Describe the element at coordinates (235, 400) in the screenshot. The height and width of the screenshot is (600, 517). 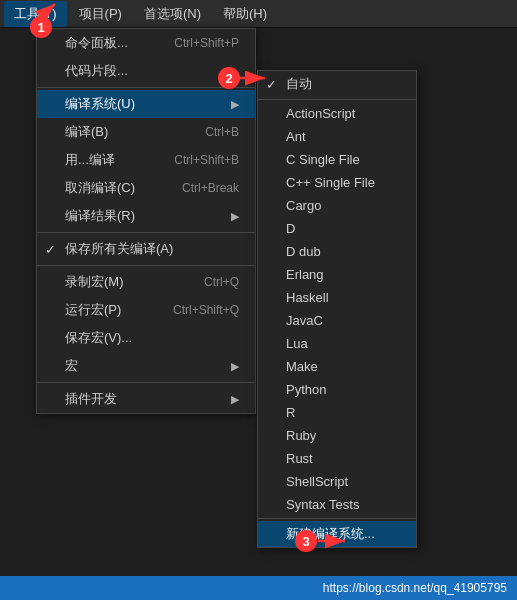
I see `menu-item-plugin-dev-arrow: ▶` at that location.